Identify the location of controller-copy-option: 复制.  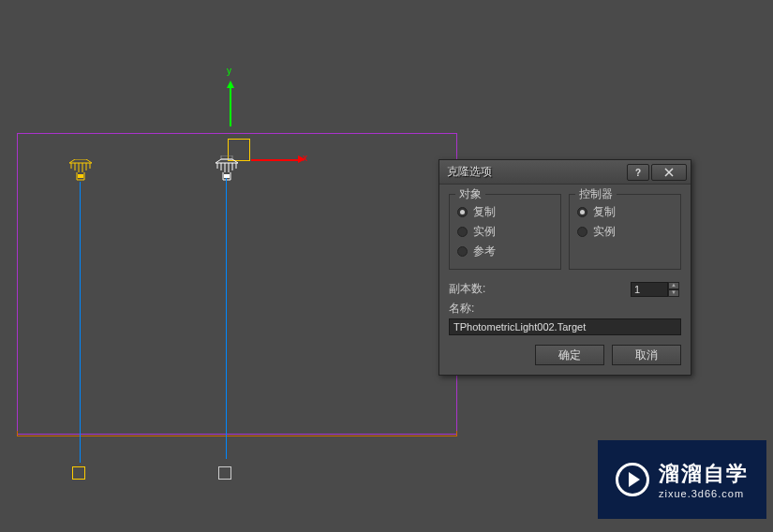
(625, 212).